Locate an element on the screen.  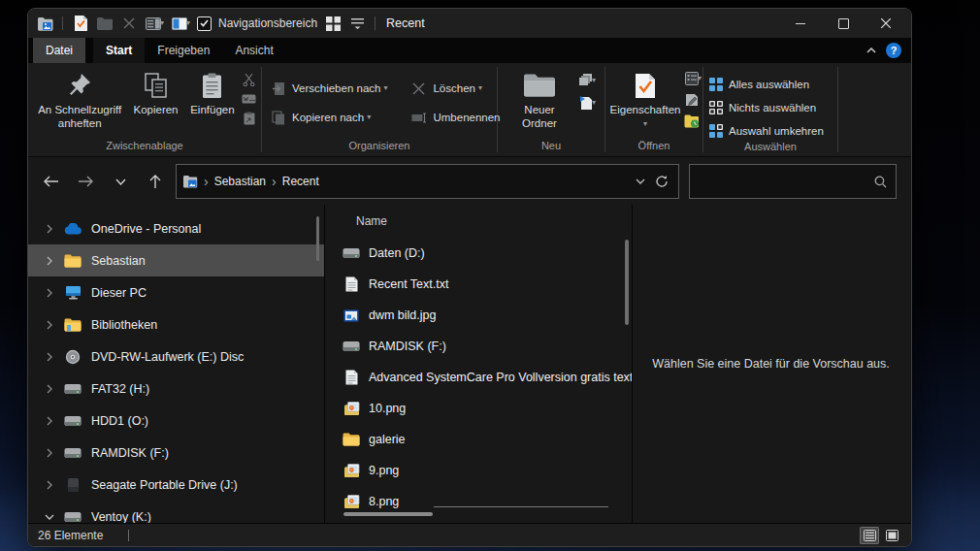
tab-datei: Datei is located at coordinates (59, 50).